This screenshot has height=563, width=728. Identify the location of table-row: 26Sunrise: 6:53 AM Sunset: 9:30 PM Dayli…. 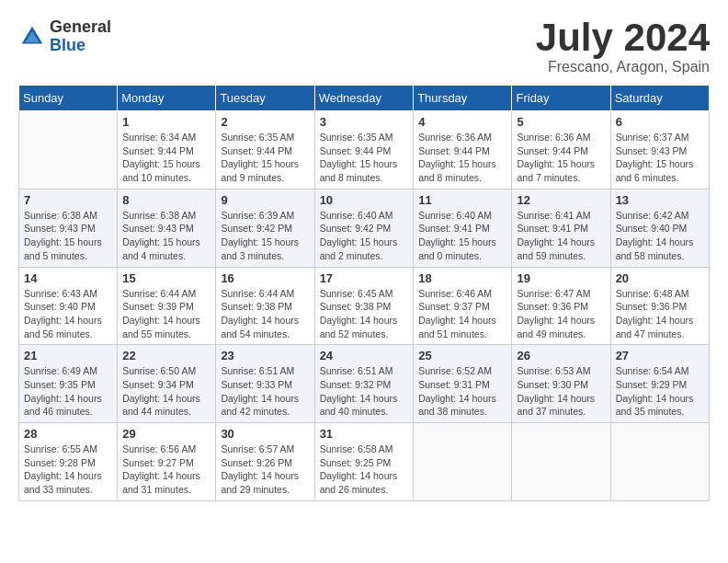
(561, 385).